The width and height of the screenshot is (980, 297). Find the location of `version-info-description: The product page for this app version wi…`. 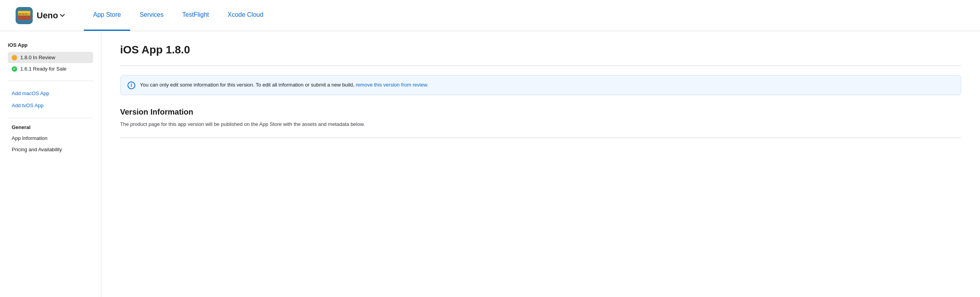

version-info-description: The product page for this app version wi… is located at coordinates (541, 124).